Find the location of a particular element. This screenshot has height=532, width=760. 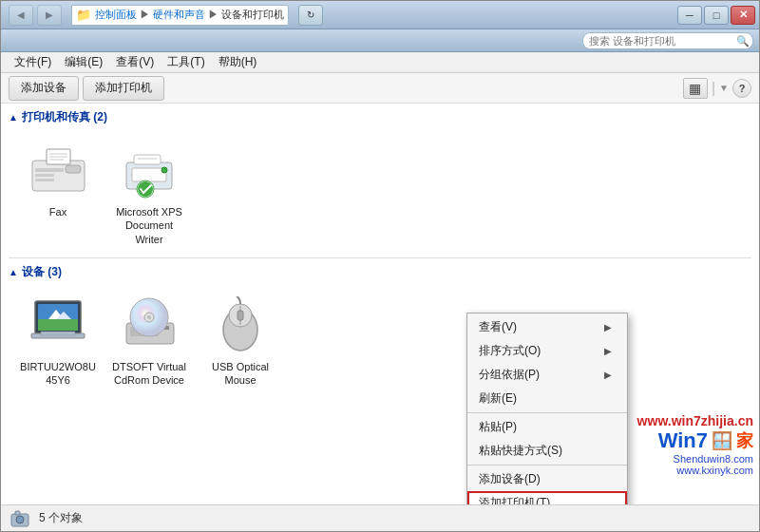

ctx-view-arrow: ▶ is located at coordinates (608, 327).